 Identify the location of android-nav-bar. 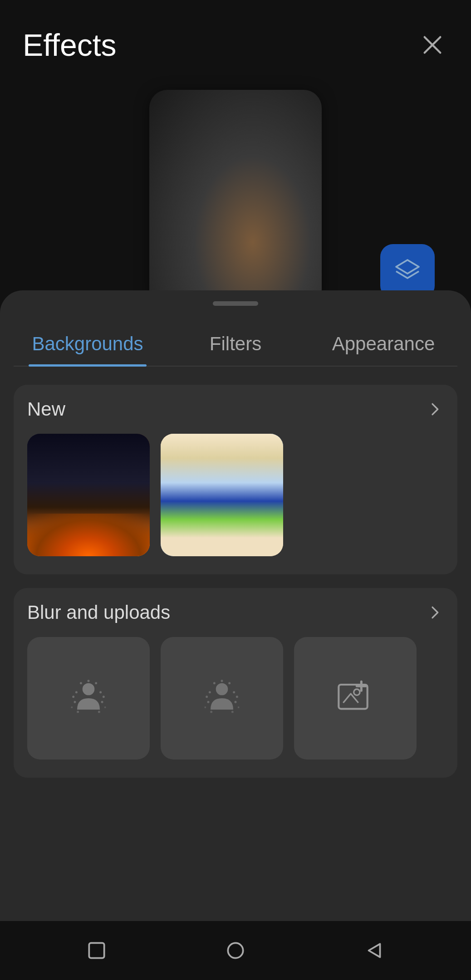
(236, 951).